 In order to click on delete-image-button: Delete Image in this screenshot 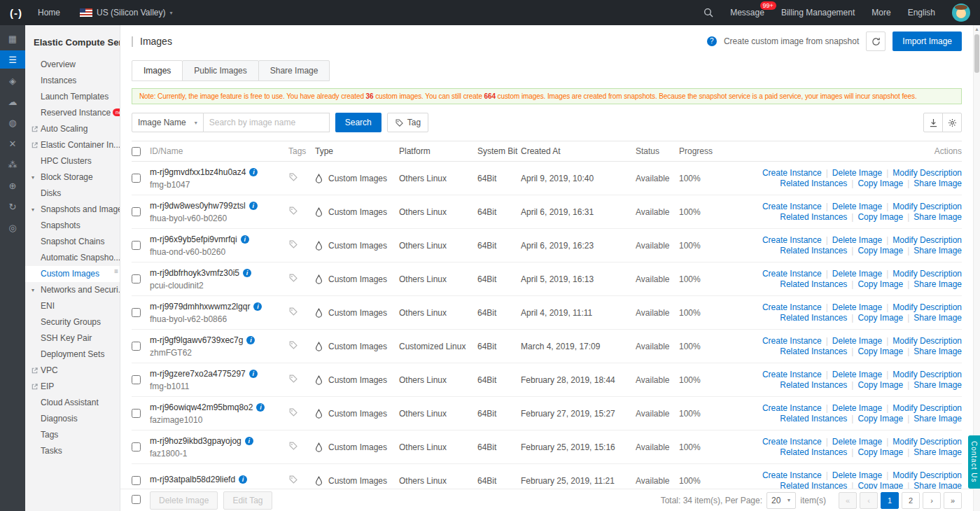, I will do `click(183, 500)`.